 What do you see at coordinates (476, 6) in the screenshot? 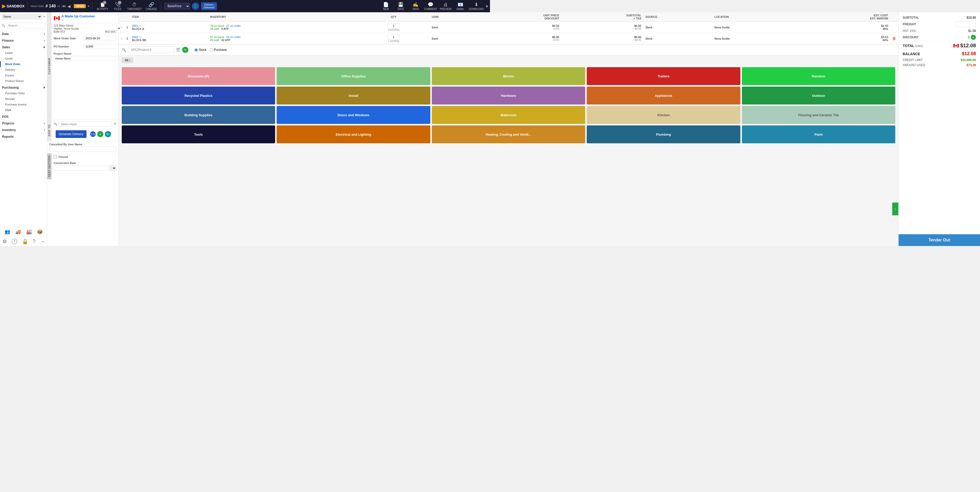
I see `download-button: ⬇ DOWNLOAD` at bounding box center [476, 6].